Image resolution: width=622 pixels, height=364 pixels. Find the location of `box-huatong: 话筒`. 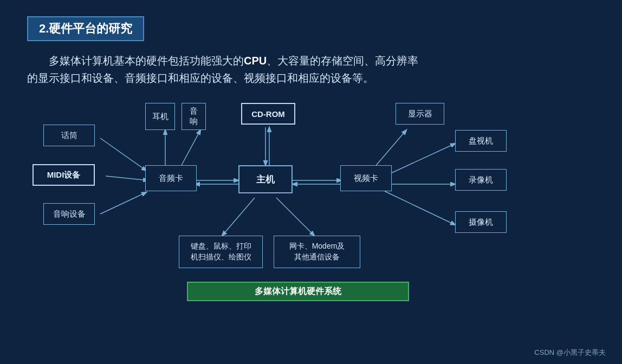

box-huatong: 话筒 is located at coordinates (69, 135).